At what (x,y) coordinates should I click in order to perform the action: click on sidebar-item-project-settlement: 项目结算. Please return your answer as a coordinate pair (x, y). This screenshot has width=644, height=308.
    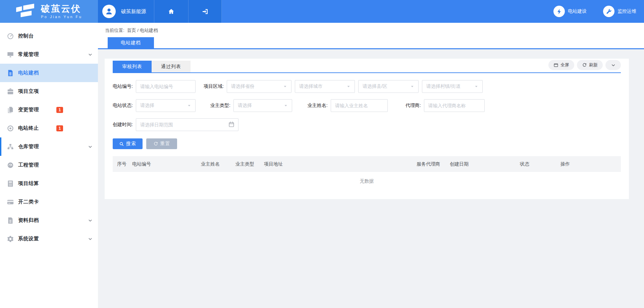
    Looking at the image, I should click on (49, 184).